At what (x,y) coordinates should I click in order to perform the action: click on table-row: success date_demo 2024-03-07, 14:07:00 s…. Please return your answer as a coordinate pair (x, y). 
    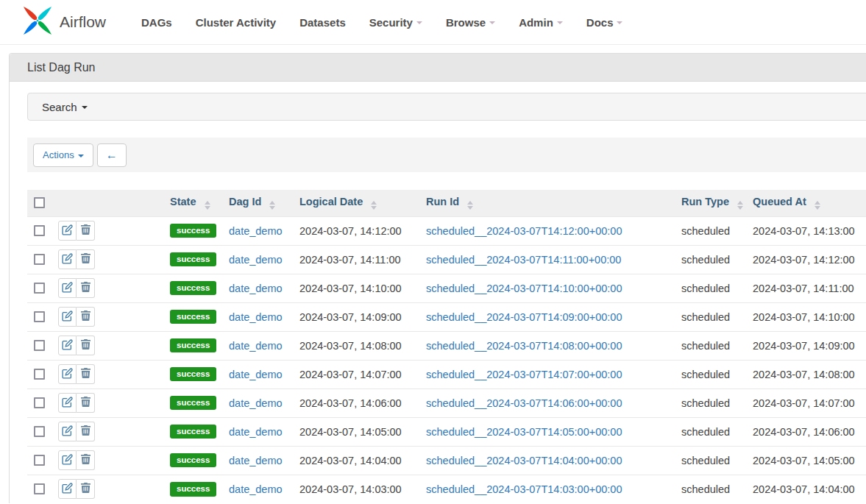
    Looking at the image, I should click on (447, 374).